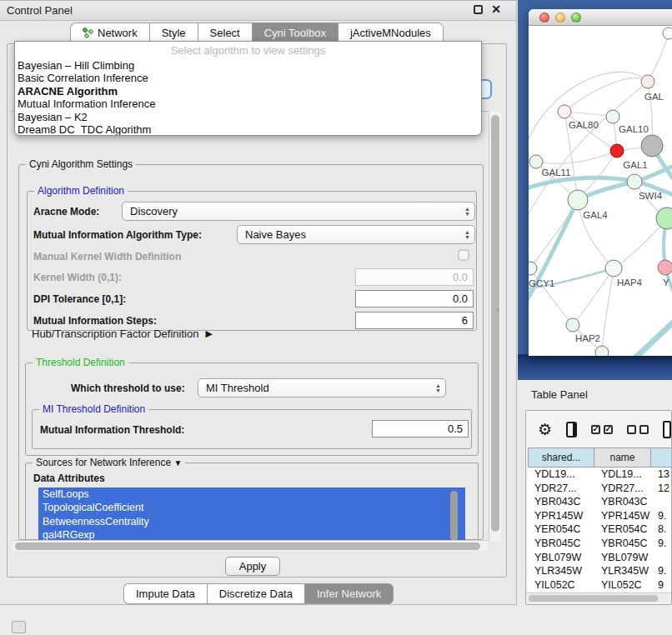 This screenshot has width=672, height=635. What do you see at coordinates (248, 117) in the screenshot?
I see `algorithm-option: Bayesian – K2` at bounding box center [248, 117].